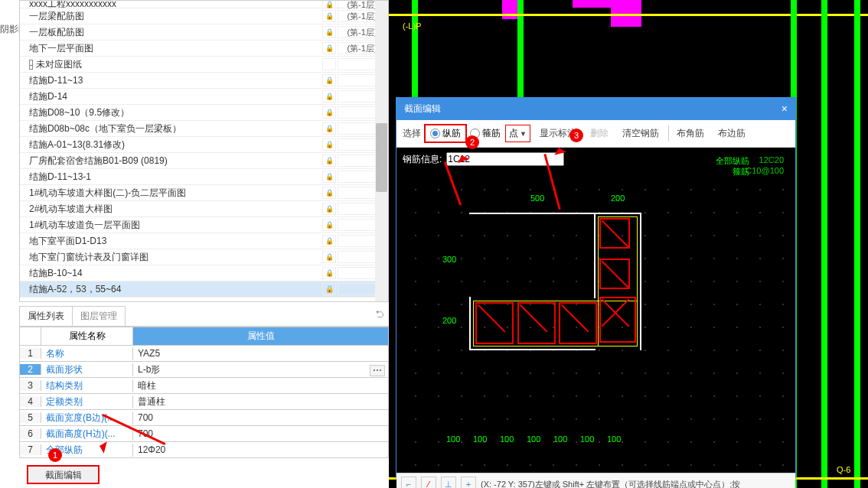  What do you see at coordinates (785, 109) in the screenshot?
I see `close-icon: ×` at bounding box center [785, 109].